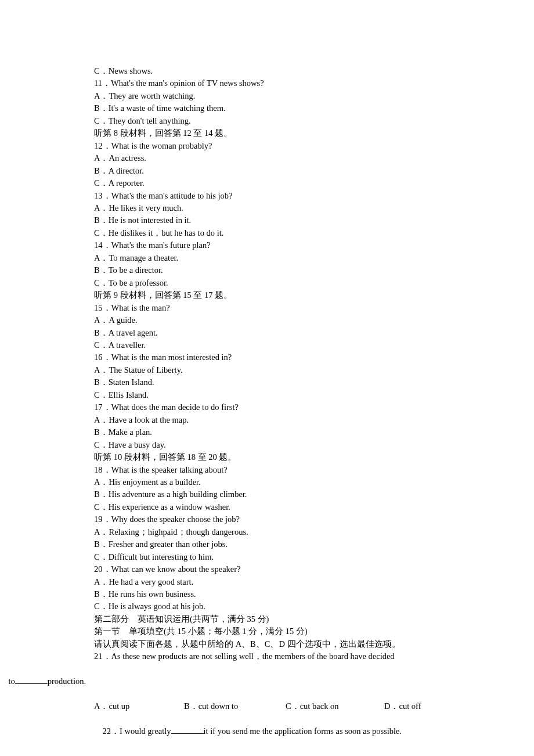  Describe the element at coordinates (280, 395) in the screenshot. I see `option-c: C．Ellis Island.` at that location.